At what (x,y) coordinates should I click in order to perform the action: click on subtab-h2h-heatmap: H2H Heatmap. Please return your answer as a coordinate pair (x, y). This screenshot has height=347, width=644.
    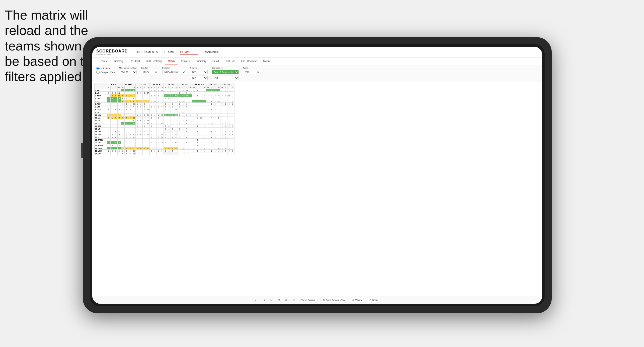
    Looking at the image, I should click on (154, 61).